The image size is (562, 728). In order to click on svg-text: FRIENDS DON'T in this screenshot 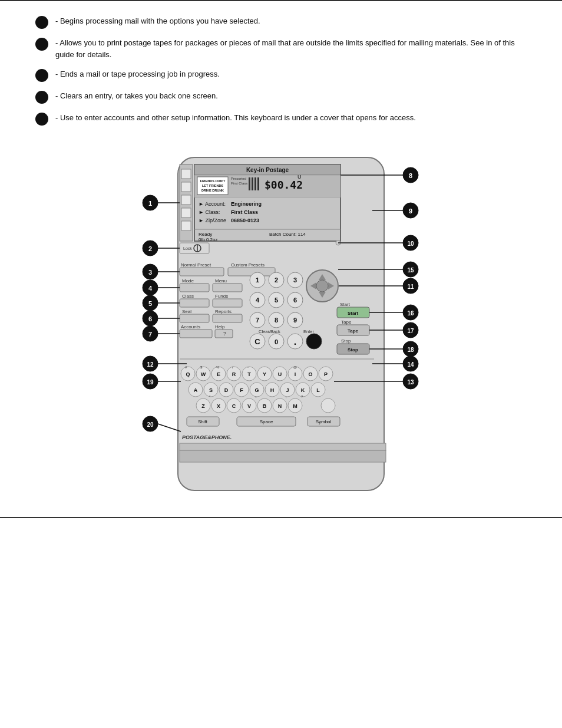, I will do `click(213, 181)`.